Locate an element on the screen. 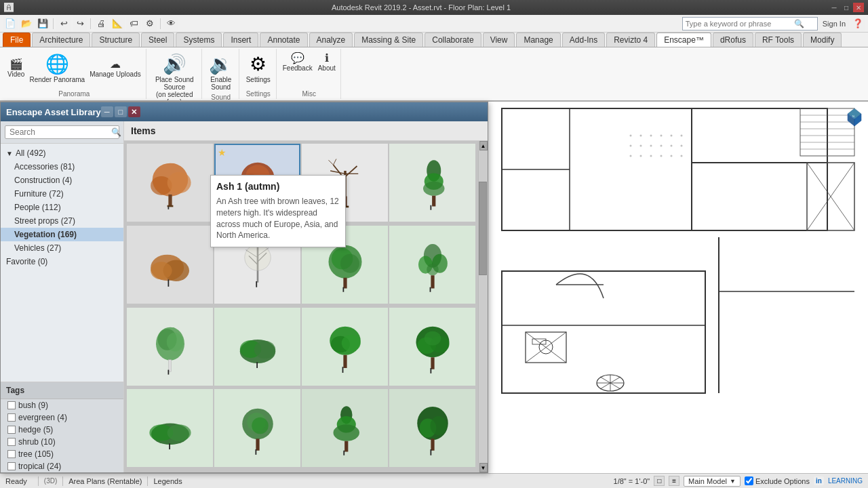 This screenshot has height=488, width=868. video-btn: 🎬 Video is located at coordinates (16, 68).